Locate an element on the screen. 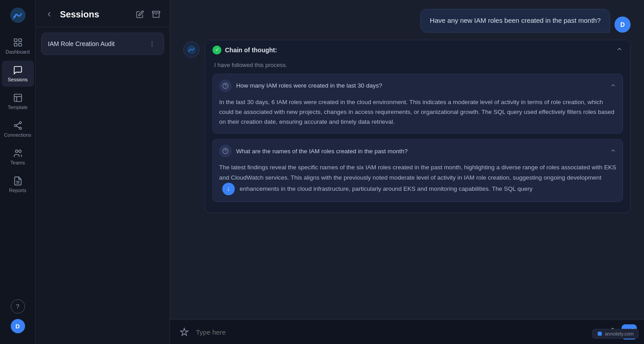 This screenshot has height=344, width=644. chain-collapse-button is located at coordinates (619, 50).